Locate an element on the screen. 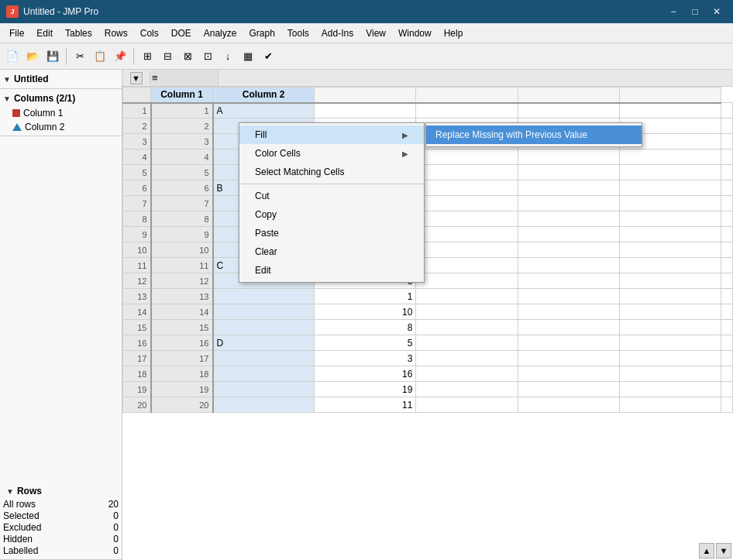 The height and width of the screenshot is (560, 733). menu-item-graph: Graph is located at coordinates (262, 33).